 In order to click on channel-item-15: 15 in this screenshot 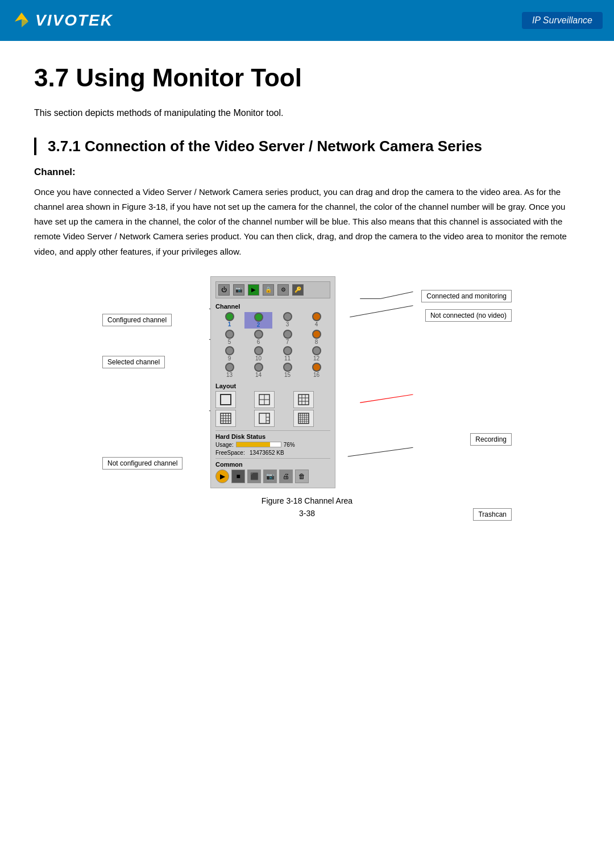, I will do `click(288, 371)`.